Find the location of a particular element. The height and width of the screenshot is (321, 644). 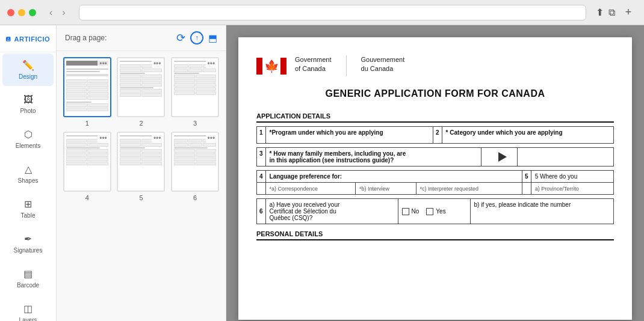

field-4a-spacer is located at coordinates (261, 189).